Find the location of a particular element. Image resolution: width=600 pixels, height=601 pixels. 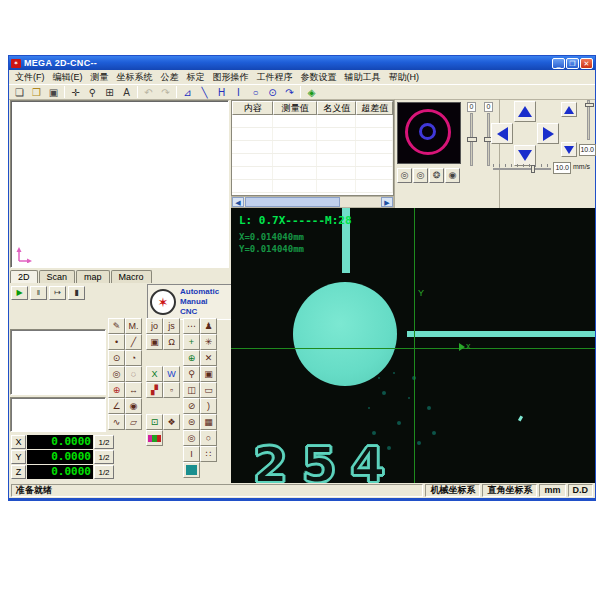

tab-map: map is located at coordinates (93, 276).